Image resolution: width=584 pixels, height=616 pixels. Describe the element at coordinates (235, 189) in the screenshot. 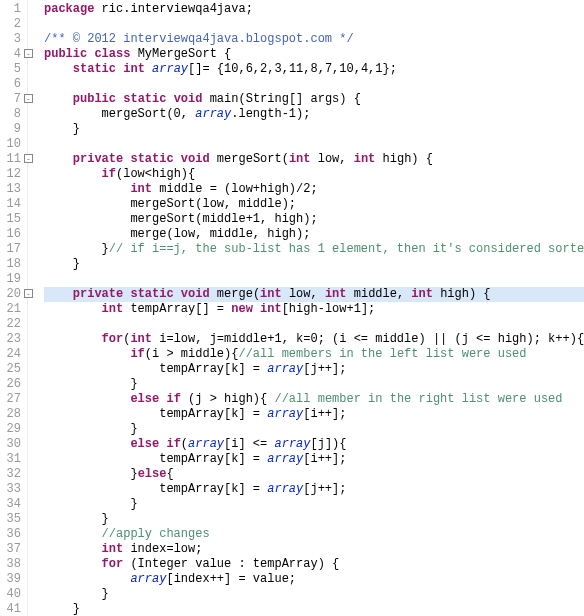

I see `token-plain: middle = (low+high)/2;` at that location.